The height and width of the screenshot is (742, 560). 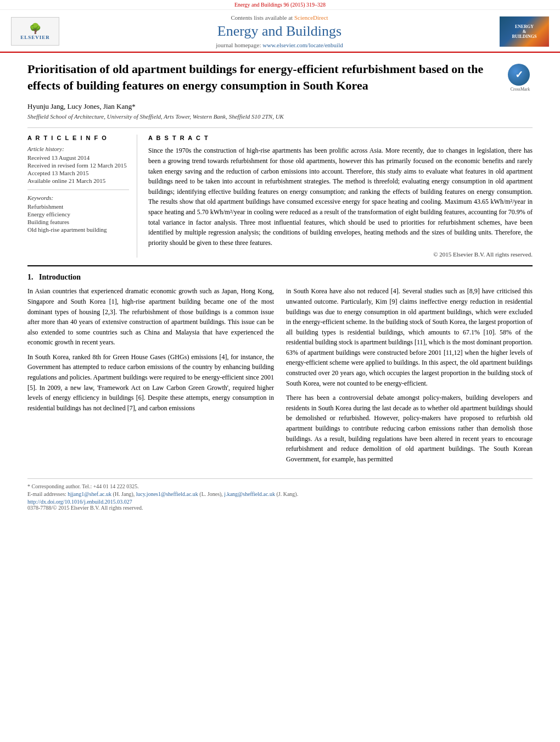 I want to click on abstract-label: A B S T R A C T, so click(x=340, y=138).